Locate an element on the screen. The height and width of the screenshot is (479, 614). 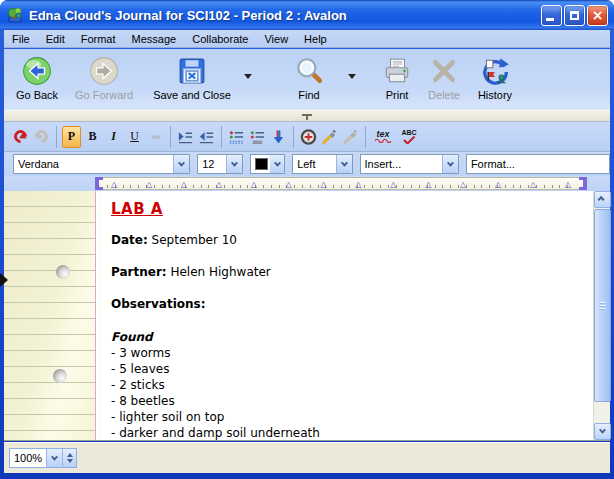
menu-file: File is located at coordinates (21, 39).